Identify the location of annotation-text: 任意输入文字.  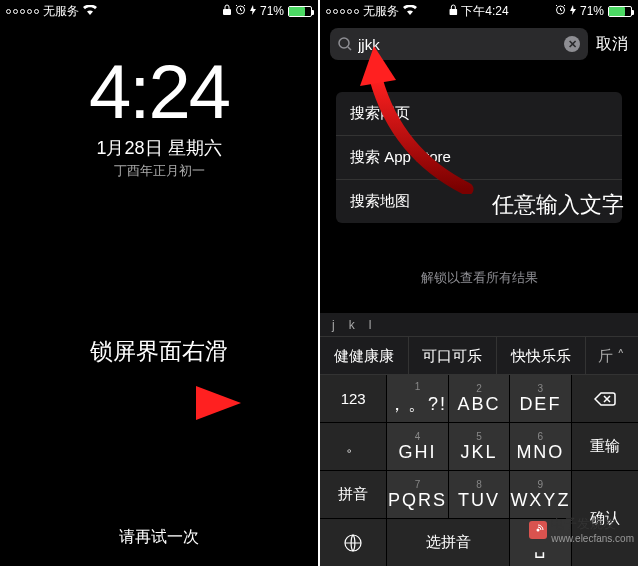
(558, 205).